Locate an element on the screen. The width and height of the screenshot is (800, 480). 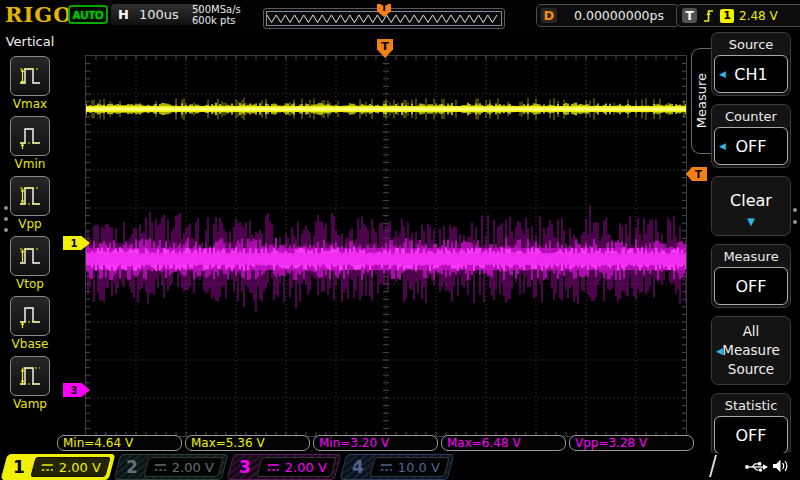
measurement-text: Min=3.20 V is located at coordinates (354, 443).